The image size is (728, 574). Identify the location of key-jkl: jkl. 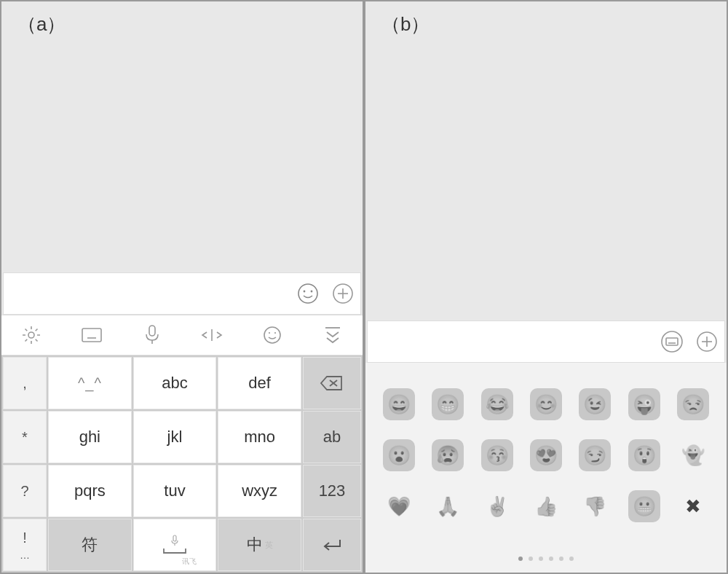
(175, 437).